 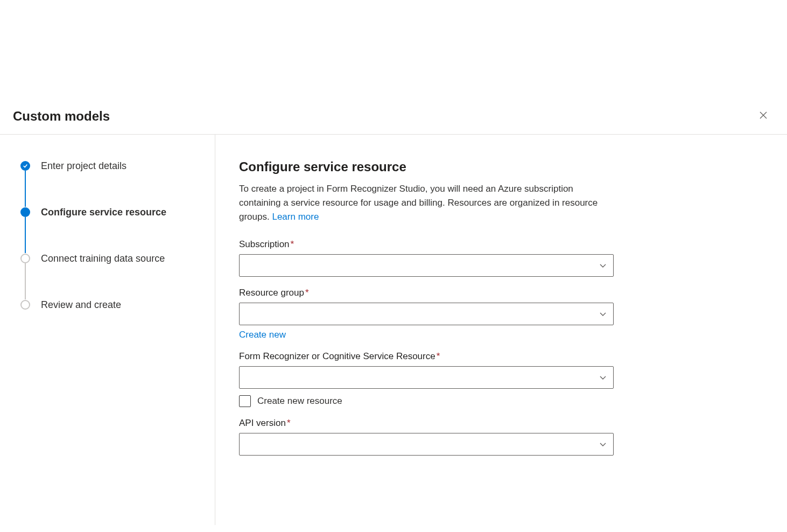 What do you see at coordinates (103, 258) in the screenshot?
I see `step-label: Connect training data source` at bounding box center [103, 258].